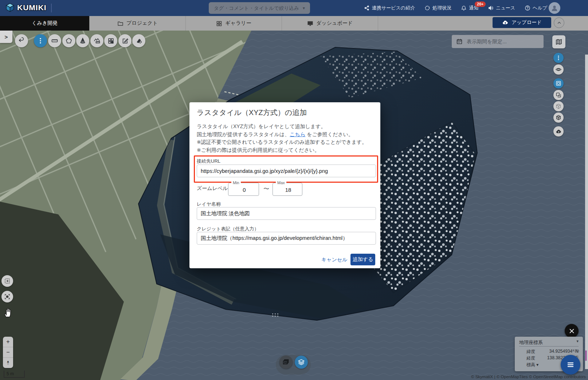  Describe the element at coordinates (554, 8) in the screenshot. I see `user-avatar` at that location.